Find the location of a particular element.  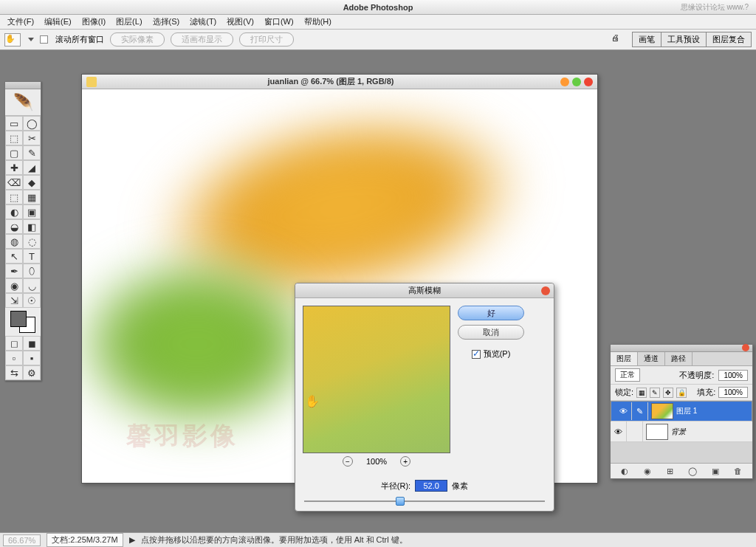

adjustment-icon: ◯ is located at coordinates (693, 471).